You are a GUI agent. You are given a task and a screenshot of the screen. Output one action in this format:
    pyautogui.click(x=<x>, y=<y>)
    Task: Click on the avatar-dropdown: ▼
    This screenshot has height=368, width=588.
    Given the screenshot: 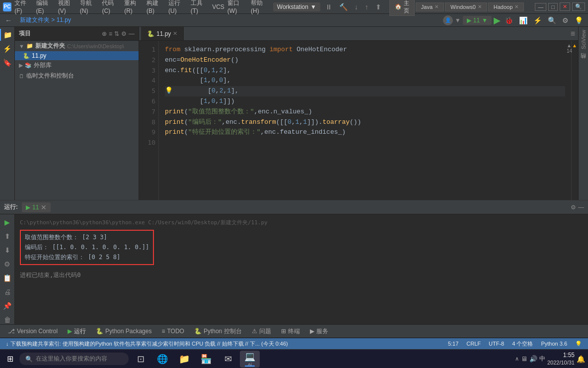 What is the action you would take?
    pyautogui.click(x=458, y=20)
    